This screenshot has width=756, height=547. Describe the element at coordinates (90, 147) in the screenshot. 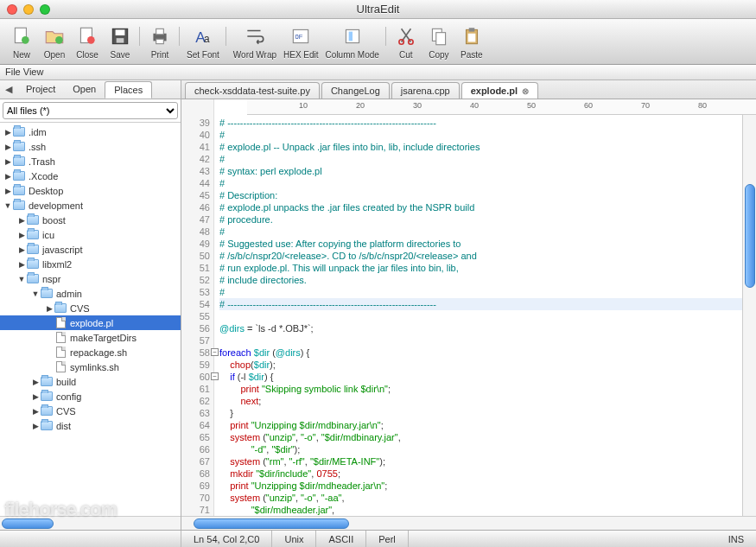

I see `tree-folder--ssh: ▶.ssh` at that location.